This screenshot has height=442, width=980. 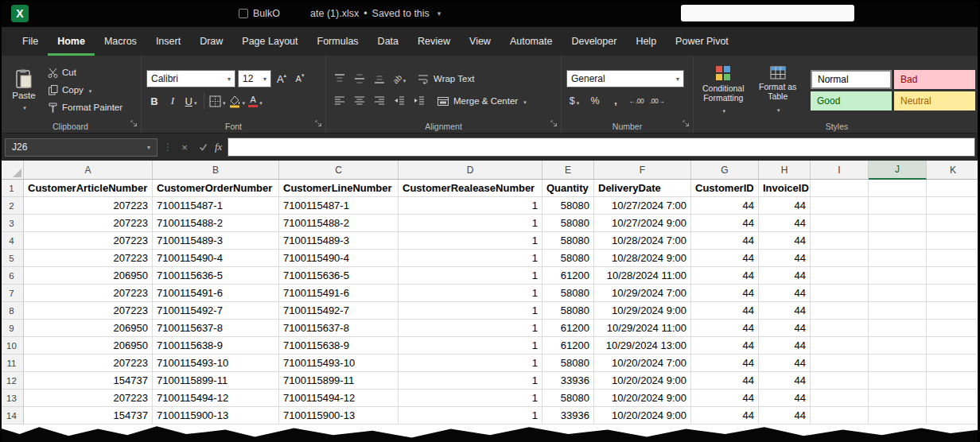 What do you see at coordinates (12, 346) in the screenshot?
I see `row-header-10: 10` at bounding box center [12, 346].